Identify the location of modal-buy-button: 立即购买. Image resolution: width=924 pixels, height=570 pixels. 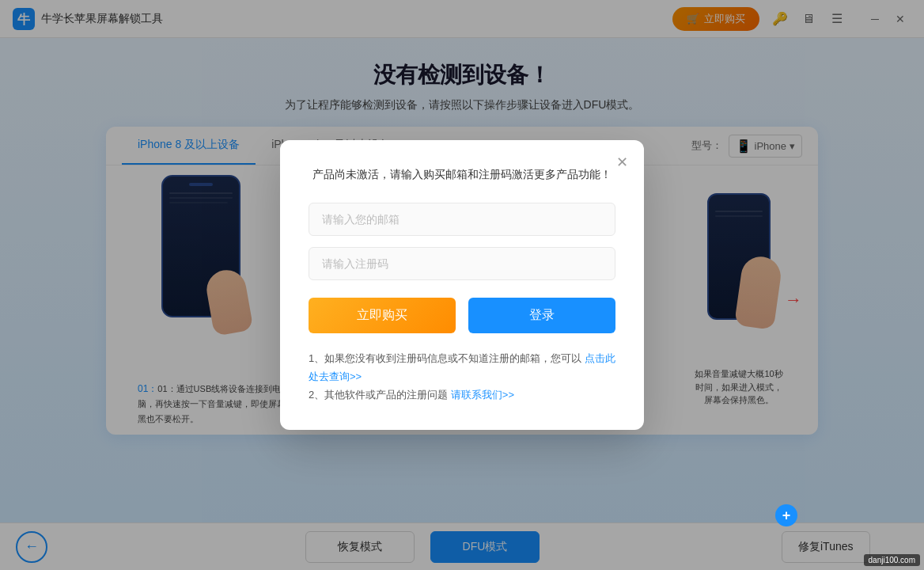
(382, 315).